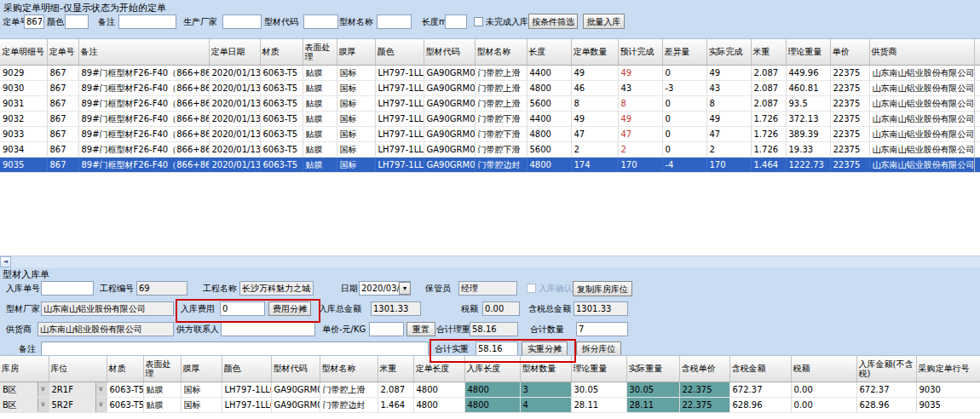 The height and width of the screenshot is (419, 980). Describe the element at coordinates (550, 308) in the screenshot. I see `tax-total-label: 含税总金额` at that location.